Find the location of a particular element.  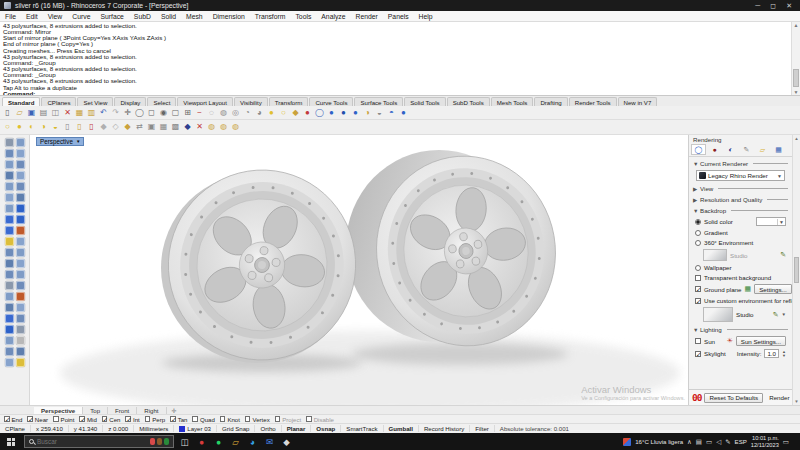

texture-icon: ◒ is located at coordinates (380, 112).